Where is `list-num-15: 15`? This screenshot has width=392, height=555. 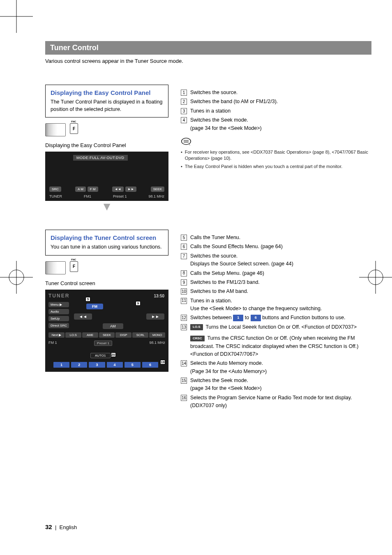 list-num-15: 15 is located at coordinates (184, 380).